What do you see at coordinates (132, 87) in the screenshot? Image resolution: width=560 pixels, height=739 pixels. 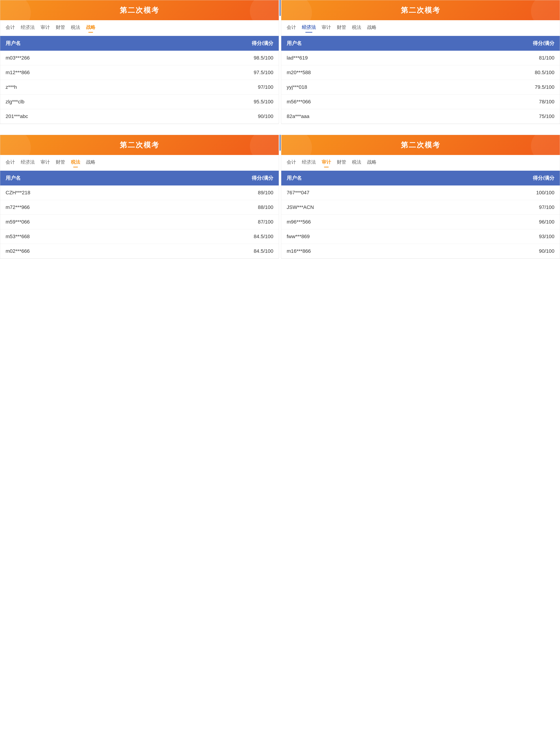 I see `cell-username: z***h` at bounding box center [132, 87].